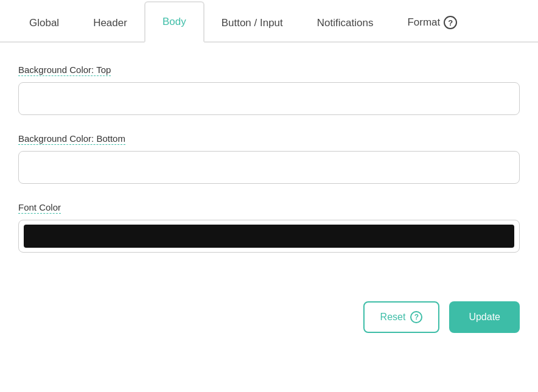  I want to click on update-button: Update, so click(484, 317).